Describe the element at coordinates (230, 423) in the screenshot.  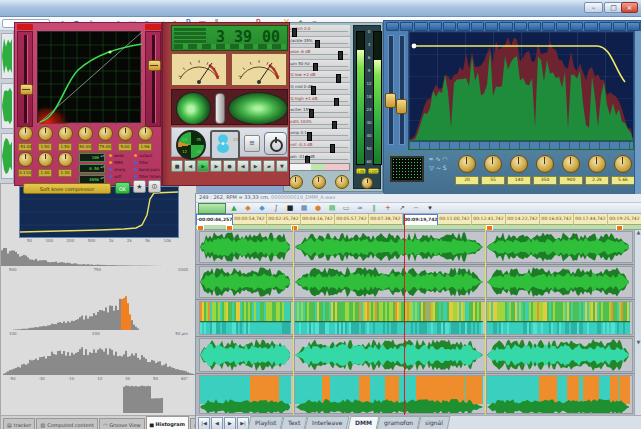
I see `nav-button: ▶` at that location.